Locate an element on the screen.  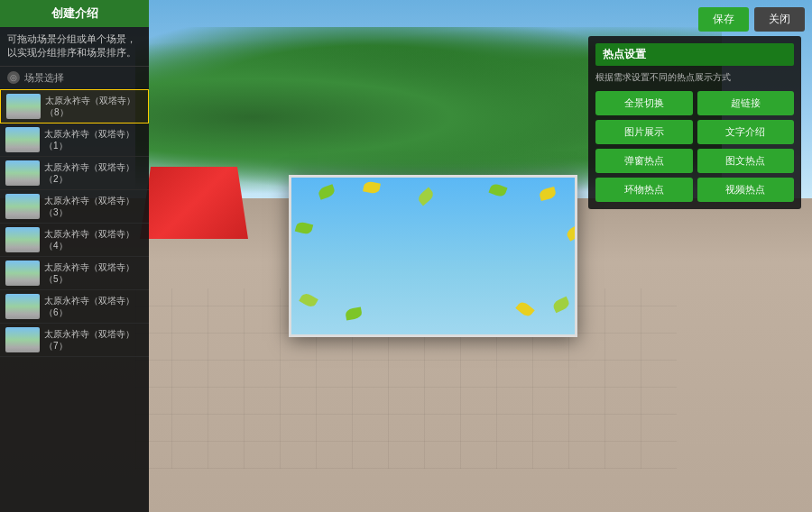
scene-label-4: 太原永祚寺（双塔寺）（4） is located at coordinates (94, 240).